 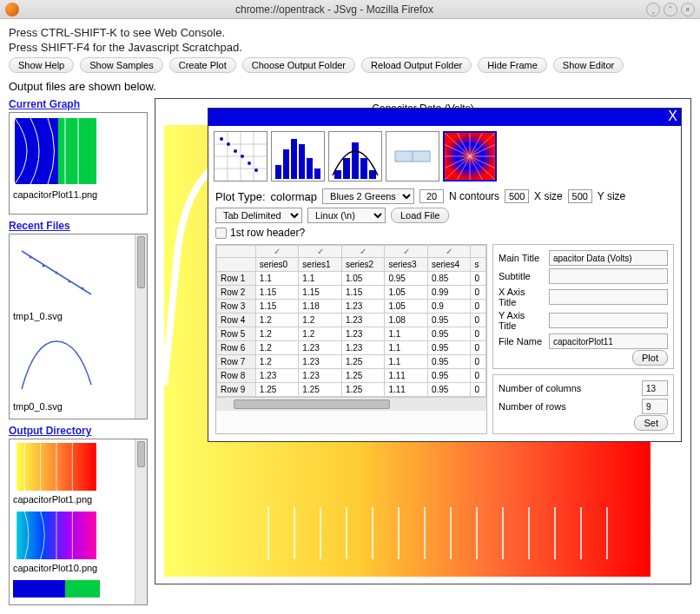 What do you see at coordinates (688, 10) in the screenshot?
I see `close-window-button: ×` at bounding box center [688, 10].